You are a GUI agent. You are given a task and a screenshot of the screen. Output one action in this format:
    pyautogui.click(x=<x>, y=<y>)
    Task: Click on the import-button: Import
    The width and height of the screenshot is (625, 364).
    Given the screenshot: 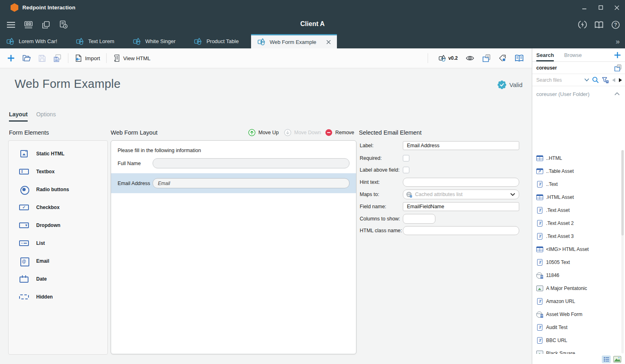 What is the action you would take?
    pyautogui.click(x=87, y=58)
    